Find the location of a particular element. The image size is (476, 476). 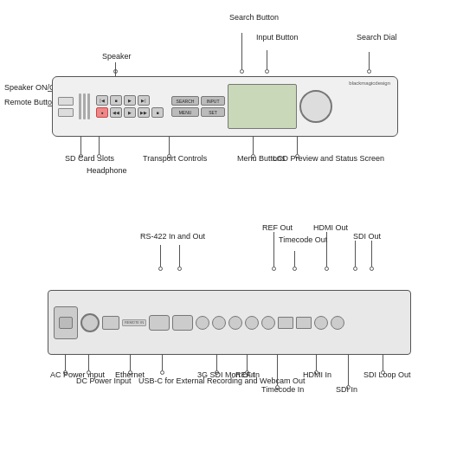

ref-in-port is located at coordinates (219, 323).